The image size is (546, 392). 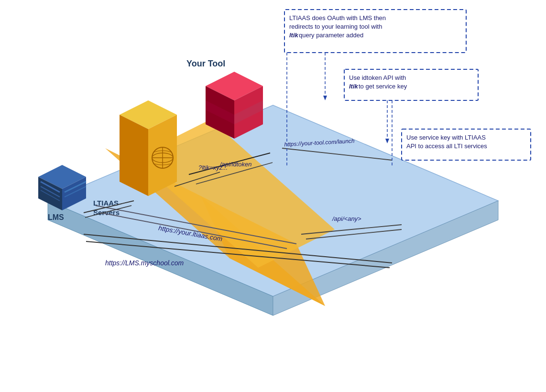 I want to click on annotation-oauth: LTIAAS does OAuth with LMS then, so click(x=338, y=18).